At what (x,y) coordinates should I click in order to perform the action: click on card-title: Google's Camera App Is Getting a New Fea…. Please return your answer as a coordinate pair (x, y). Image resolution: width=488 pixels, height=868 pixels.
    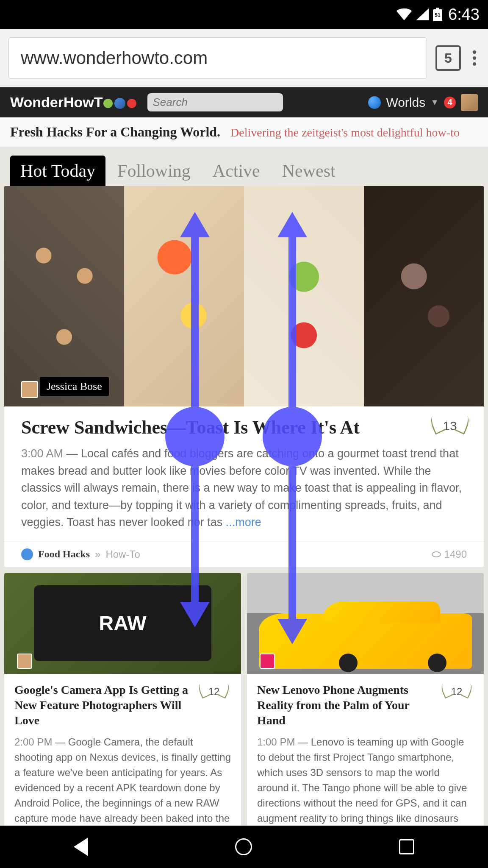
    Looking at the image, I should click on (104, 705).